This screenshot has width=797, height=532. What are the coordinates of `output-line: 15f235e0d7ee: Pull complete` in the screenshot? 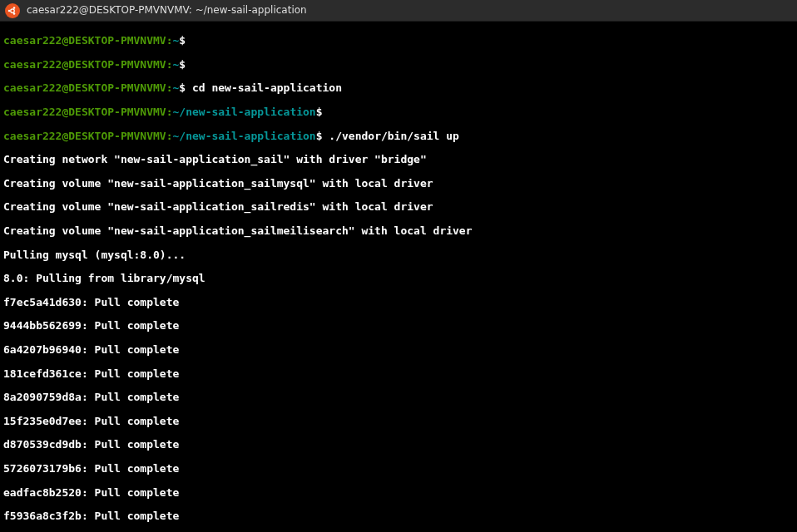 It's located at (398, 421).